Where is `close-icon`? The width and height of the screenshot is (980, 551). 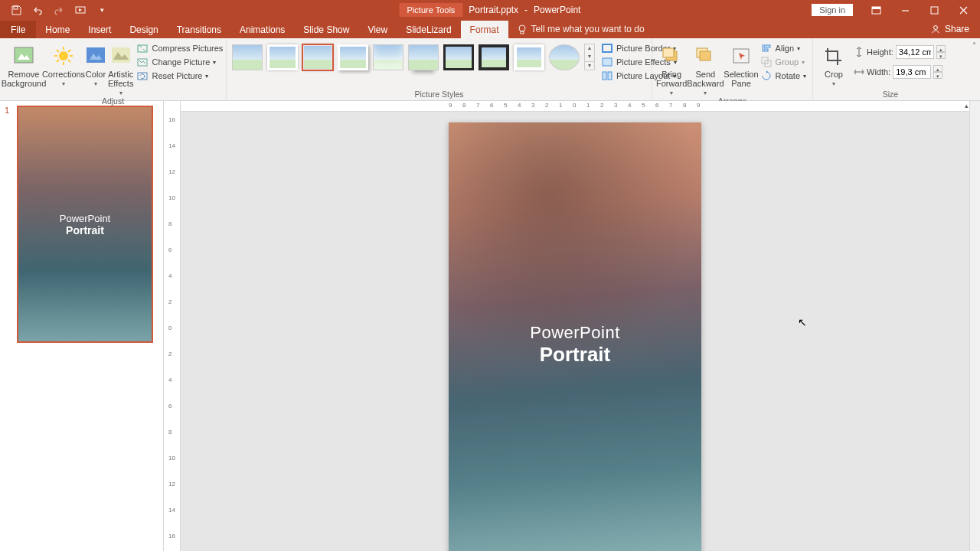 close-icon is located at coordinates (963, 10).